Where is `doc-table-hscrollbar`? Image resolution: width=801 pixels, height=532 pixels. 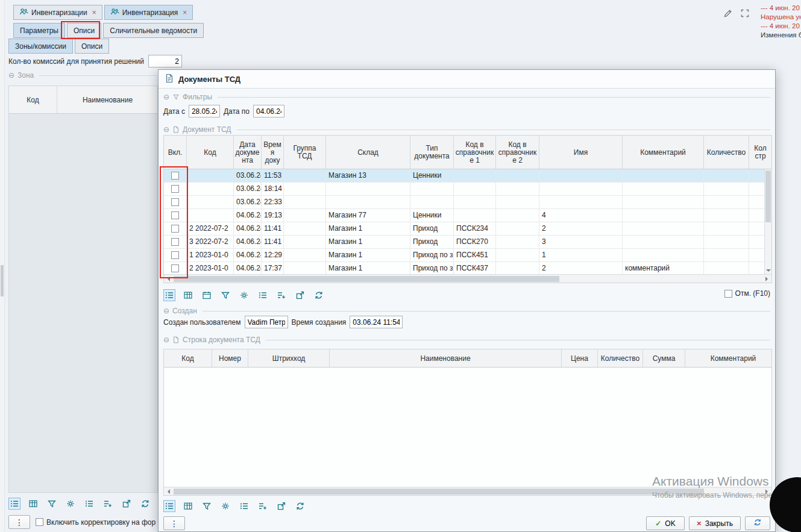 doc-table-hscrollbar is located at coordinates (468, 278).